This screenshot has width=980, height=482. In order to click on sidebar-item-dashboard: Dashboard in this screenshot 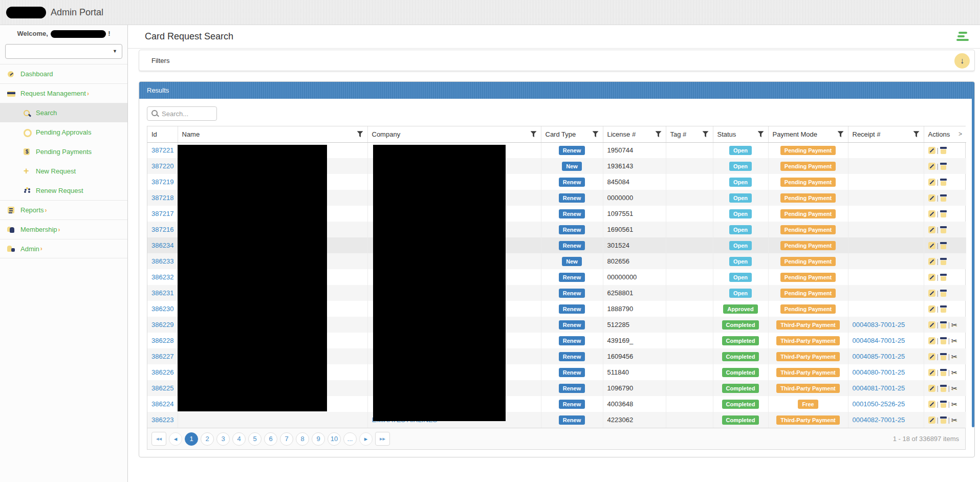, I will do `click(63, 74)`.